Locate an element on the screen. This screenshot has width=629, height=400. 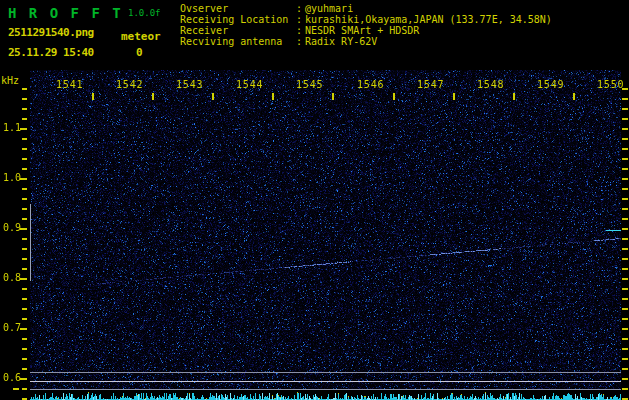
info-row-receiver: Receiver:NESDR SMArt + HDSDR is located at coordinates (366, 30).